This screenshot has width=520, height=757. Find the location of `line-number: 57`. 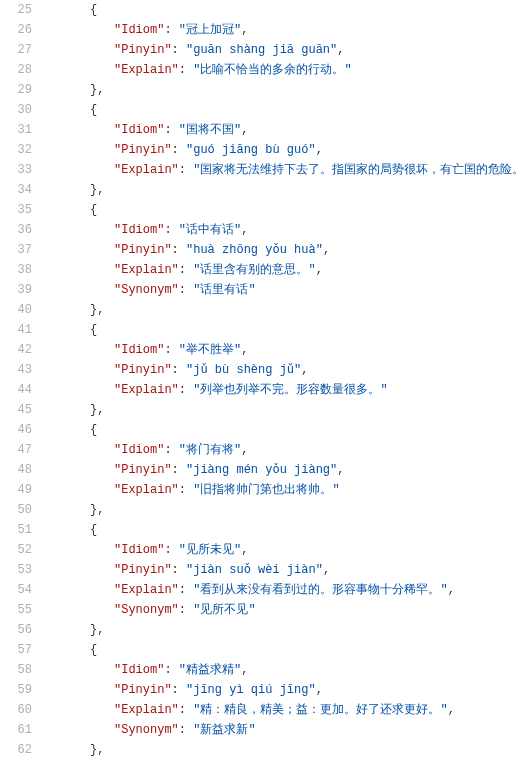

line-number: 57 is located at coordinates (16, 650).